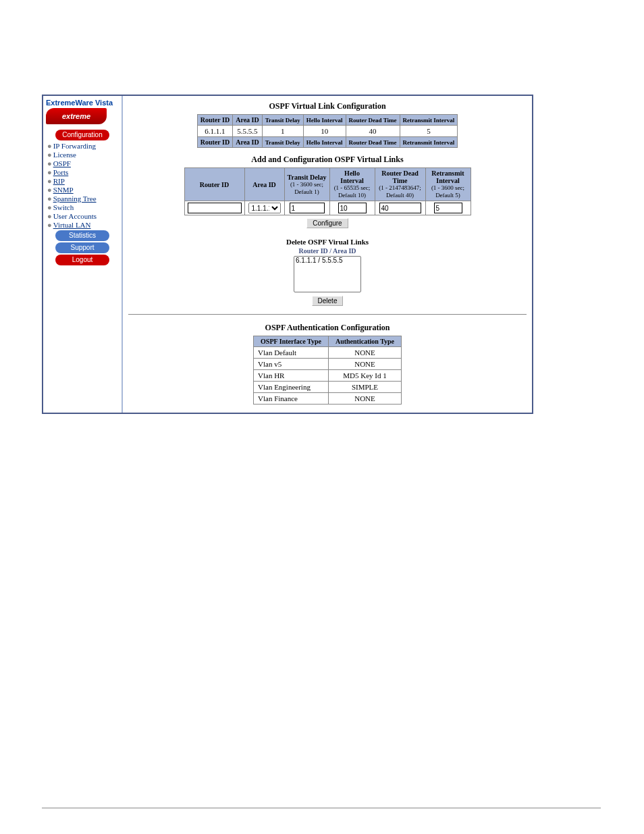 The width and height of the screenshot is (644, 834). Describe the element at coordinates (448, 208) in the screenshot. I see `retransmit-interval-input` at that location.